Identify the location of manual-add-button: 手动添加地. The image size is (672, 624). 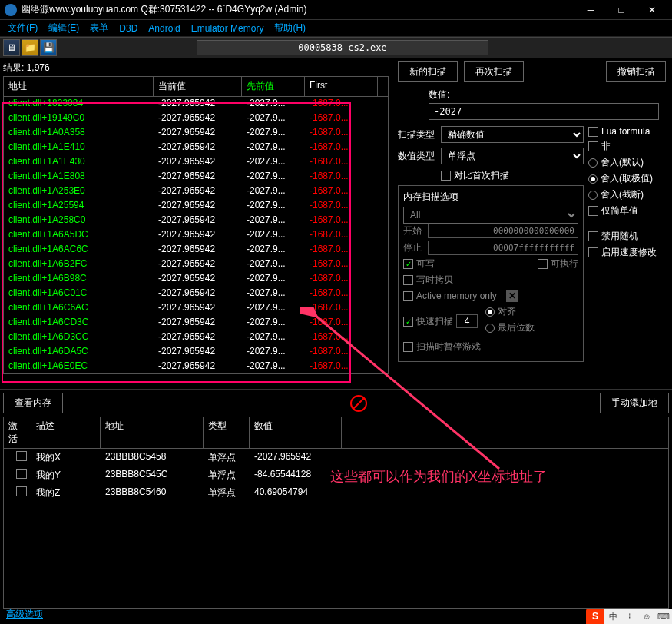
(634, 403).